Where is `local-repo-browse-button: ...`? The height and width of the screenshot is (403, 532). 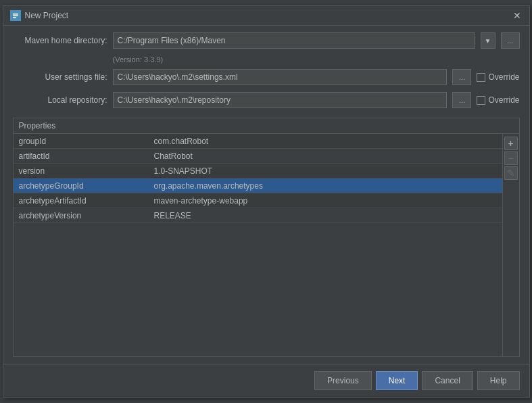
local-repo-browse-button: ... is located at coordinates (462, 100).